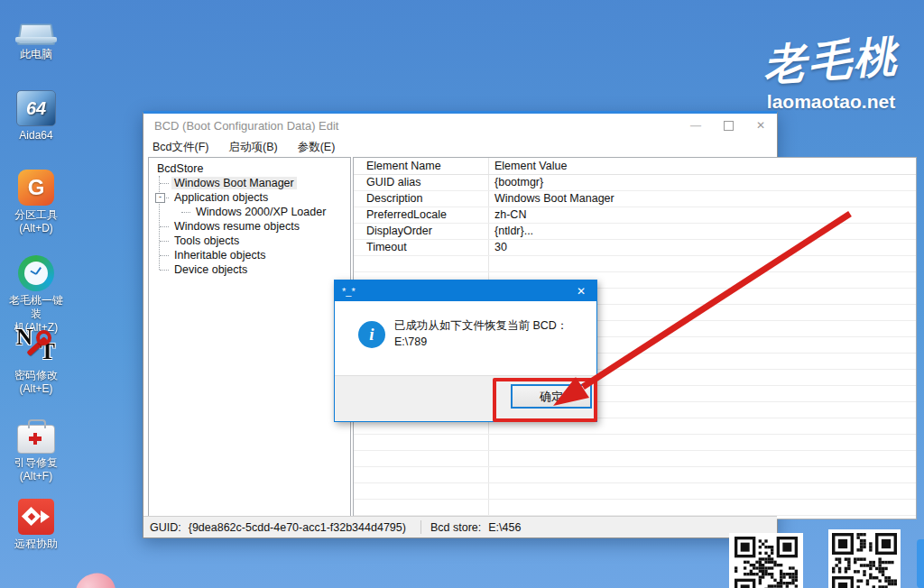  What do you see at coordinates (221, 198) in the screenshot?
I see `tree-item-label: Application objects` at bounding box center [221, 198].